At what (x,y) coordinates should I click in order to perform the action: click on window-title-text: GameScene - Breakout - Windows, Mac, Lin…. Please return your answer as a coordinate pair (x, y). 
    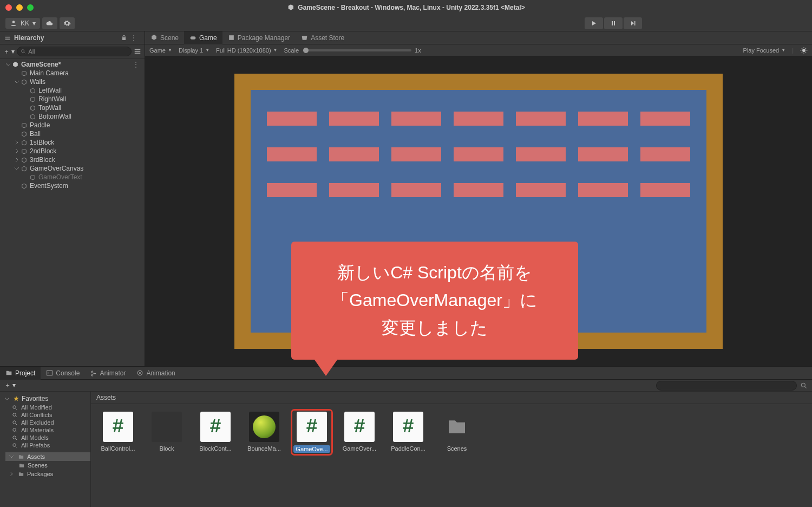
    Looking at the image, I should click on (411, 8).